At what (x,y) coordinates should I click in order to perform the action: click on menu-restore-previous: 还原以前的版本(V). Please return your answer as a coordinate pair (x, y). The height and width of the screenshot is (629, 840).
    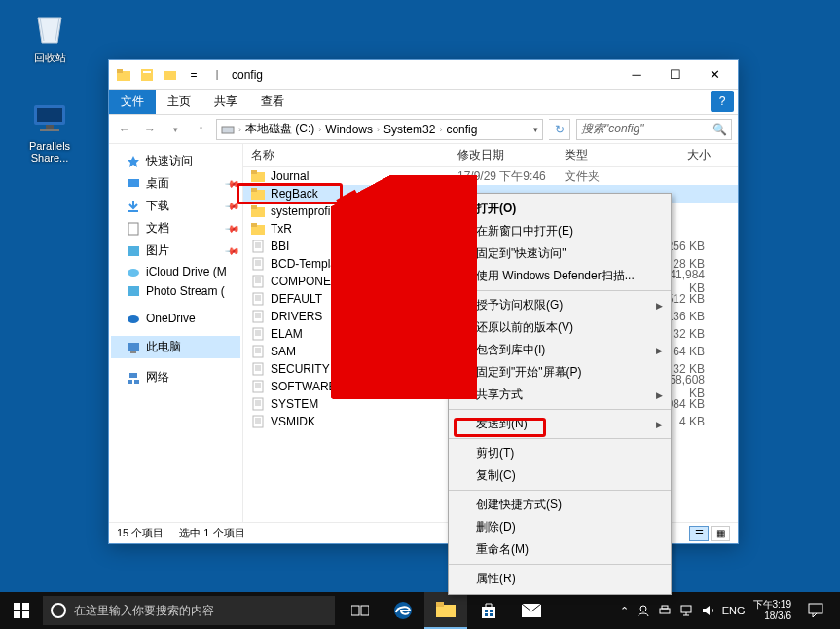
    Looking at the image, I should click on (560, 327).